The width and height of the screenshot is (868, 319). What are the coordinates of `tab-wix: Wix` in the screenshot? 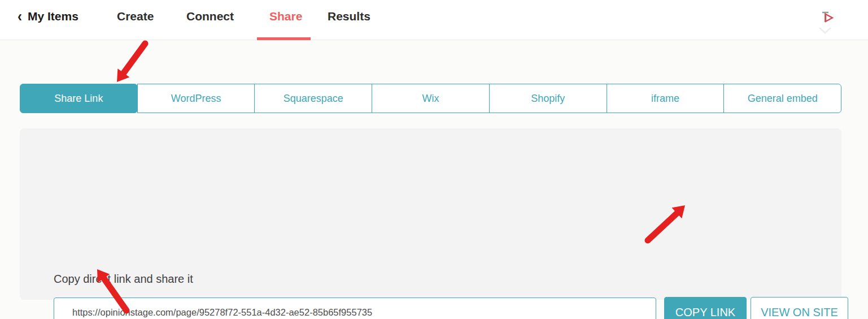 It's located at (430, 98).